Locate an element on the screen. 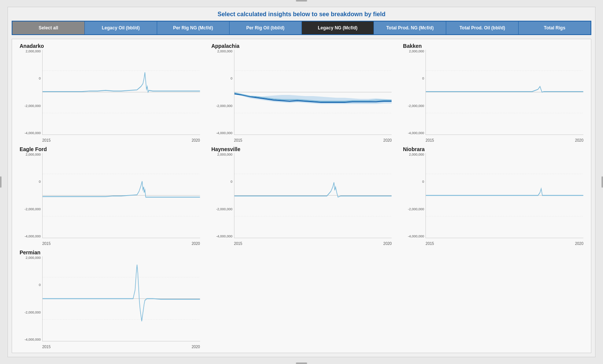 Image resolution: width=603 pixels, height=364 pixels. appalachia-plot is located at coordinates (313, 92).